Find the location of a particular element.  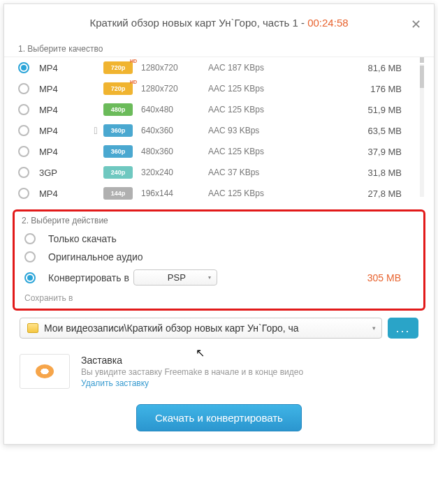

radio-convert is located at coordinates (30, 278).